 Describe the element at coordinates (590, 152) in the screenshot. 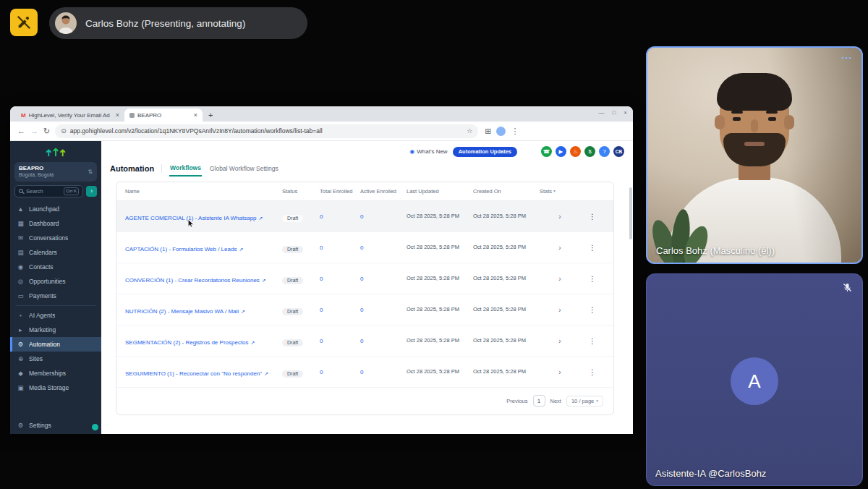

I see `rewards-icon: $` at that location.